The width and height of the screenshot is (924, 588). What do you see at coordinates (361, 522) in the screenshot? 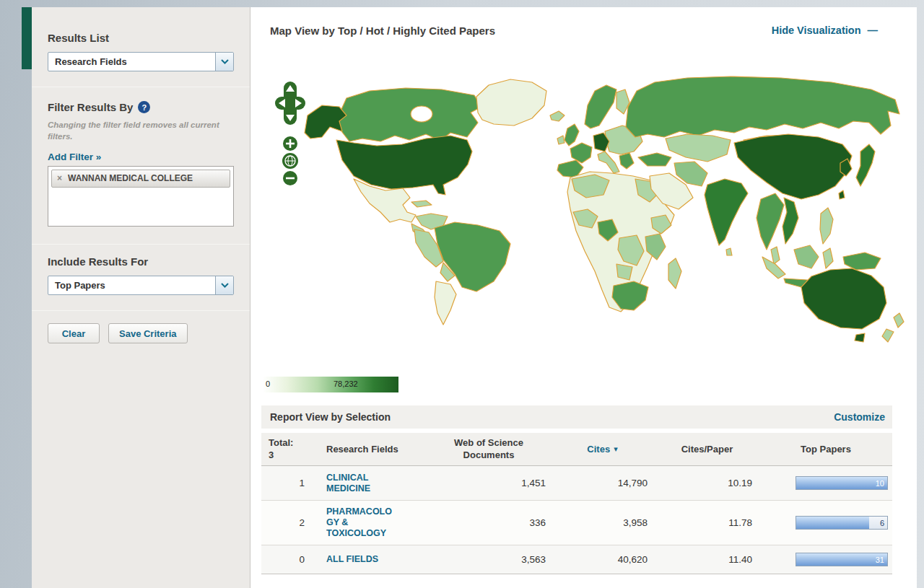
I see `field-link: PHARMACOLOGY & TOXICOLOGY` at bounding box center [361, 522].